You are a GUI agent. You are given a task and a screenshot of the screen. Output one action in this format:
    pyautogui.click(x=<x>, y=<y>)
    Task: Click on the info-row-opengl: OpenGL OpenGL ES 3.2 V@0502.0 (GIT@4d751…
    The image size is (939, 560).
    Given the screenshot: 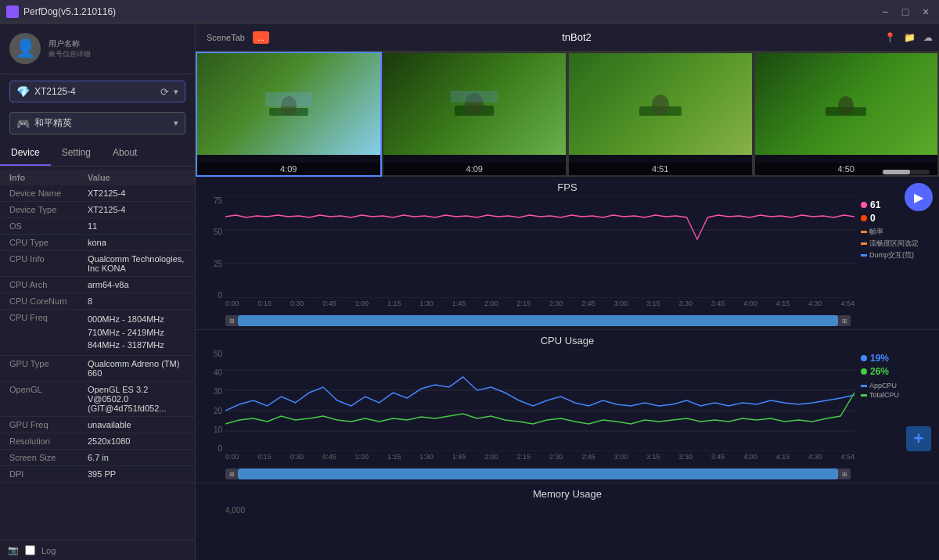 What is the action you would take?
    pyautogui.click(x=97, y=399)
    